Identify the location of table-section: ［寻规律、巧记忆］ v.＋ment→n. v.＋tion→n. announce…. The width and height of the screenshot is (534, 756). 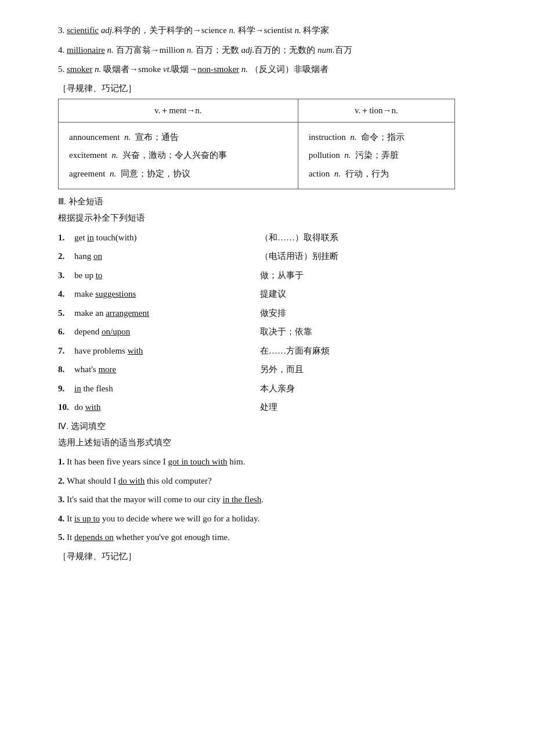
(279, 136).